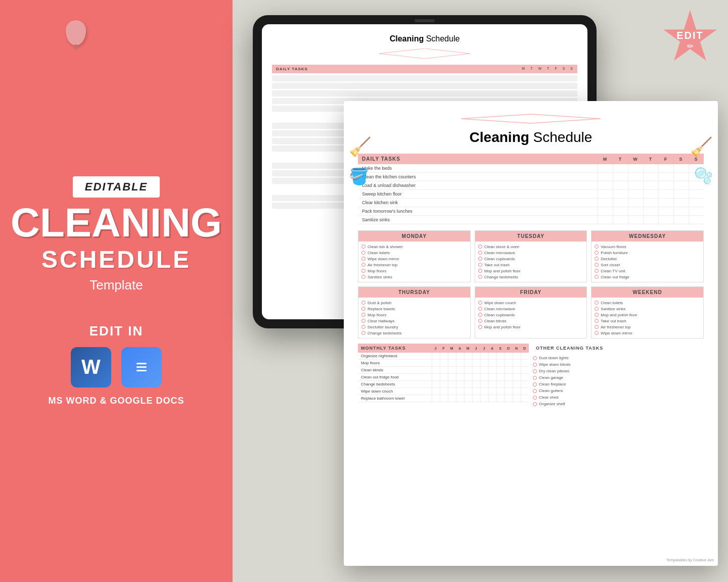 This screenshot has height=582, width=728. I want to click on tablet-doc-title: Cleaning Schedule, so click(425, 39).